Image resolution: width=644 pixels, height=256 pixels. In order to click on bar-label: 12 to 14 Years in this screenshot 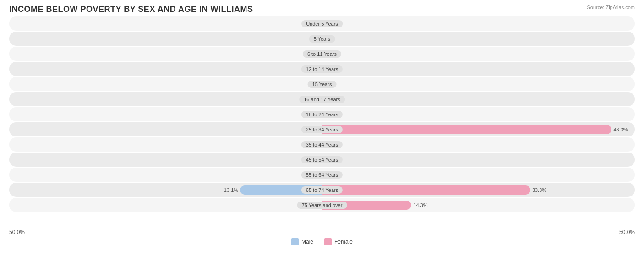, I will do `click(322, 69)`.